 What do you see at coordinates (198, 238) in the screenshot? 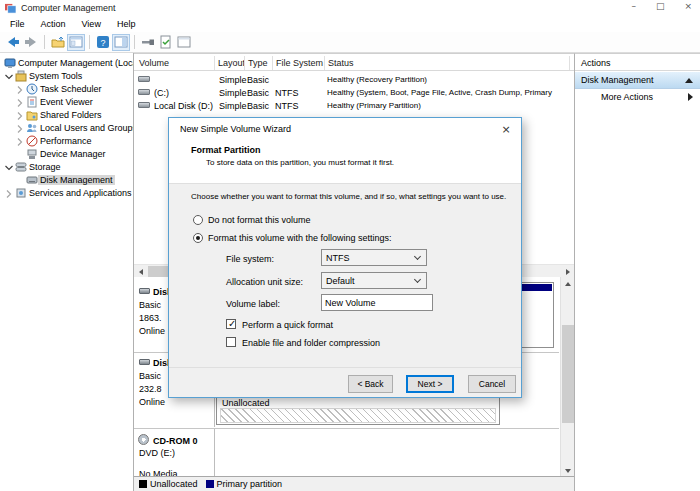
I see `radio-format-with-settings` at bounding box center [198, 238].